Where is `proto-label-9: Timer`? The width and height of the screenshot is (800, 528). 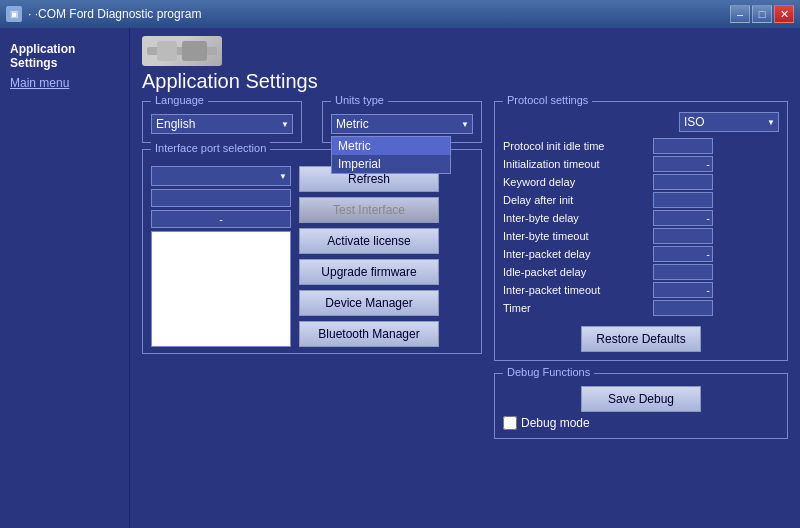
proto-label-9: Timer is located at coordinates (578, 308).